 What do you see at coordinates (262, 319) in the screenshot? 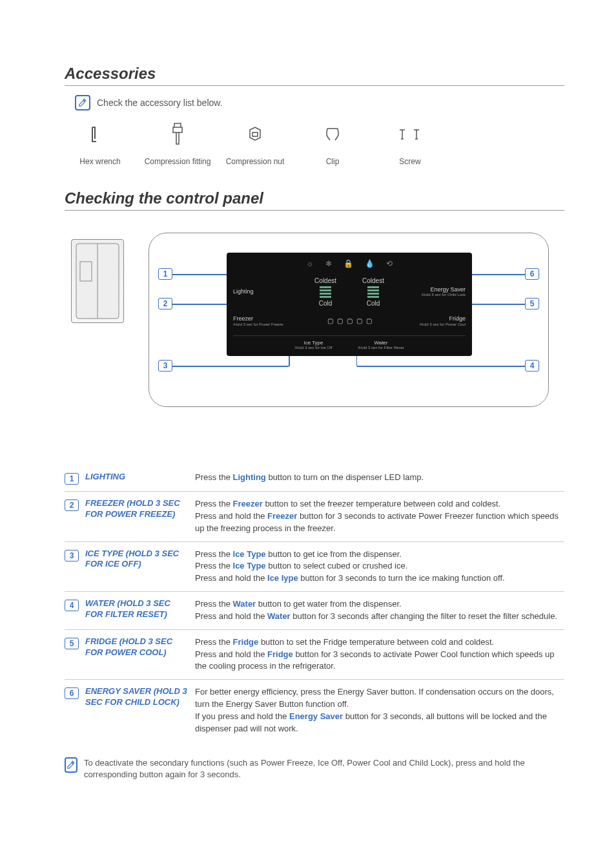
I see `panel-freezer-label: Freezer` at bounding box center [262, 319].